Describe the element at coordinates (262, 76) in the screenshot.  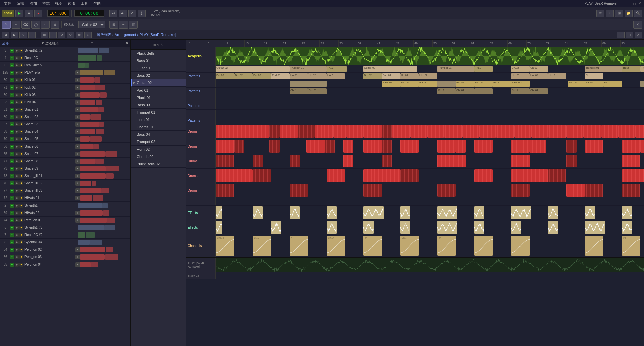
I see `arrangement-clip: Ba..02` at that location.